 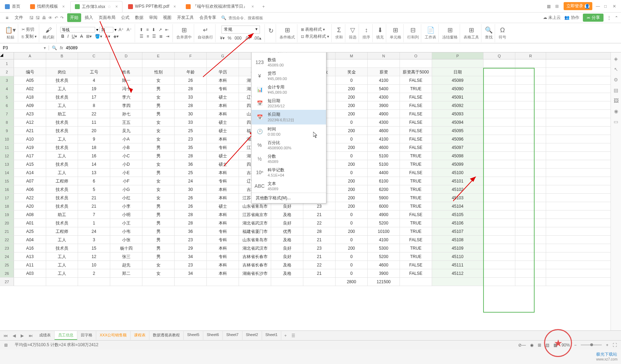 I want to click on column-title: 工号, so click(x=94, y=72).